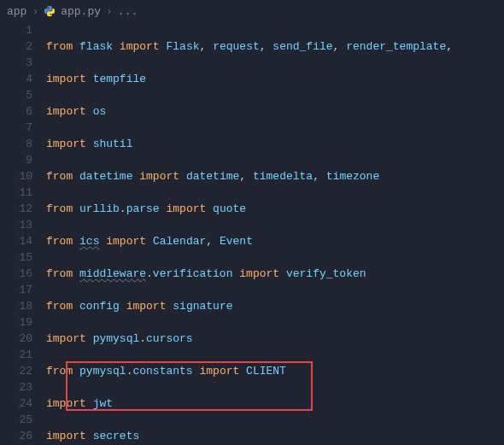 The image size is (504, 445). I want to click on line-number: 9, so click(16, 161).